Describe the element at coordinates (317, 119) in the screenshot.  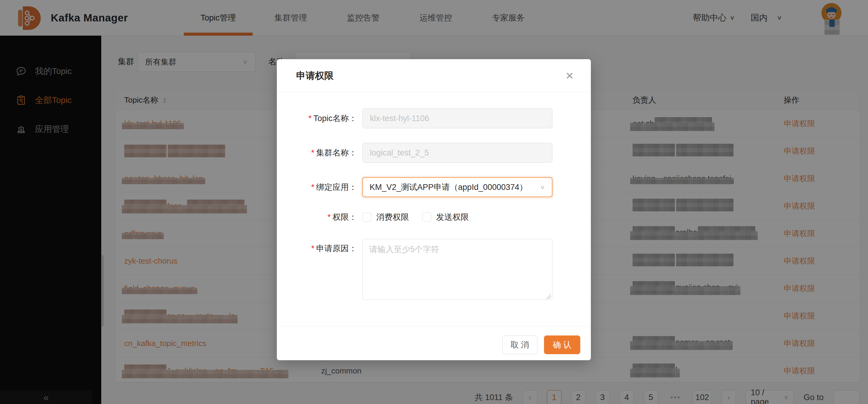
I see `topic-name-label: *Topic名称：` at that location.